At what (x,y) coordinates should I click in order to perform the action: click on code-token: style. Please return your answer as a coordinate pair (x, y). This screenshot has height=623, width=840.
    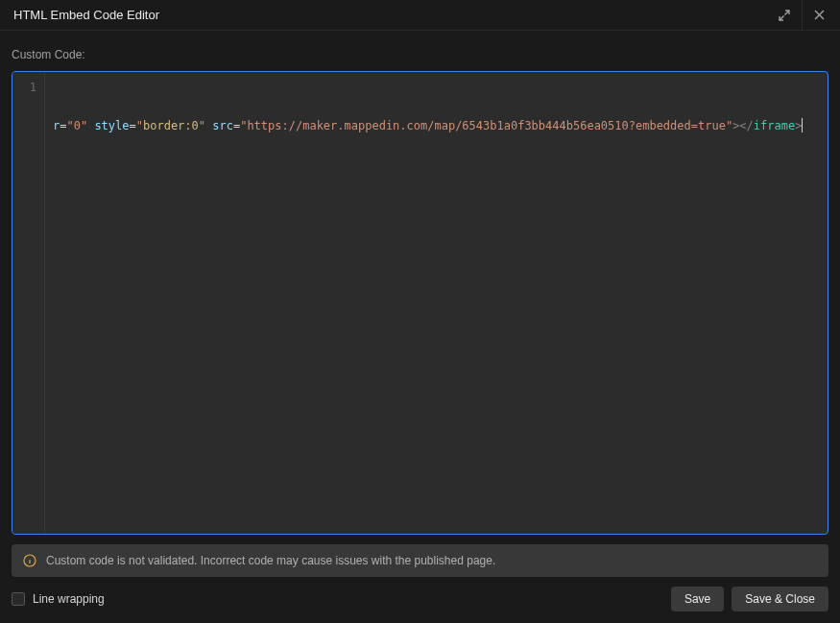
    Looking at the image, I should click on (111, 126).